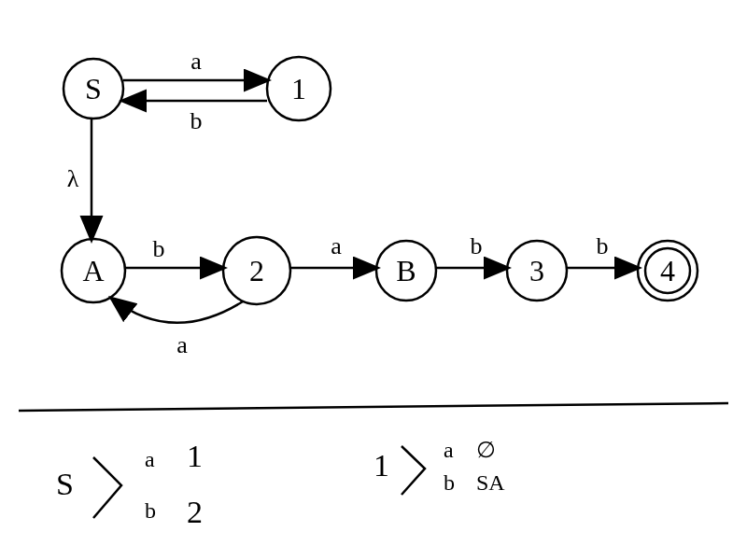 Image resolution: width=747 pixels, height=560 pixels. I want to click on edge-1-to-S: b, so click(195, 118).